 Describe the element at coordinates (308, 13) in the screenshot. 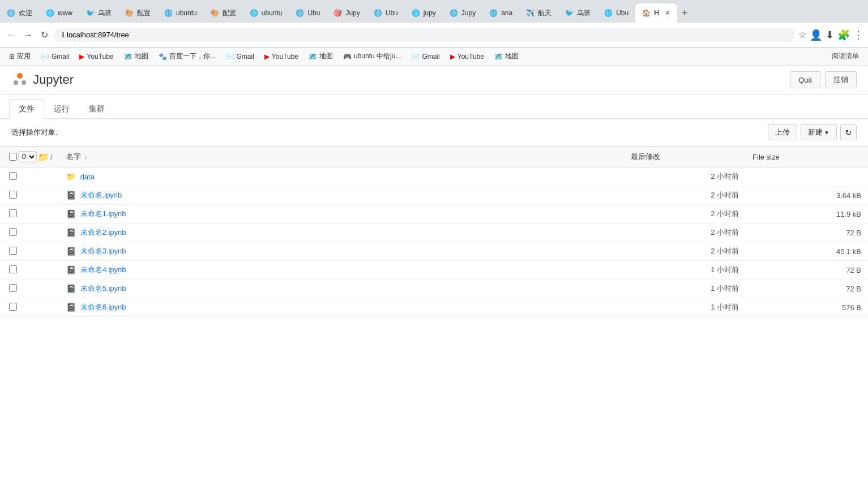

I see `browser-tab-7: 🌐 Ubu` at that location.